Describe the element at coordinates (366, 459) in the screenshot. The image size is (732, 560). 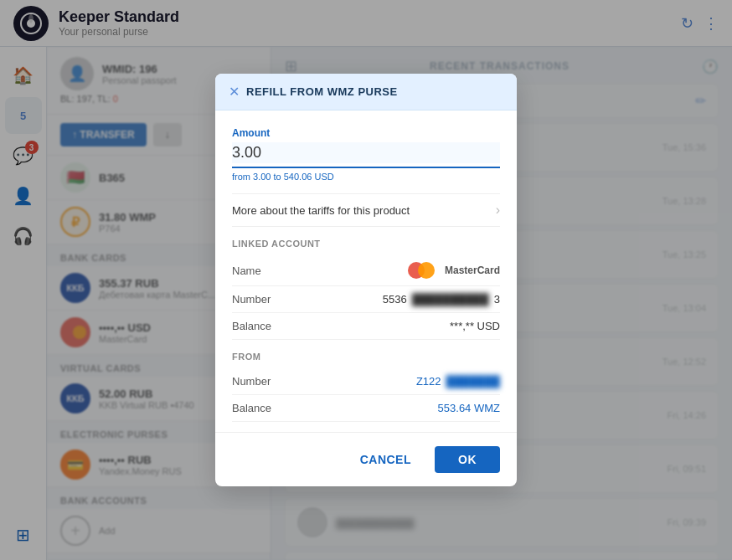
I see `modal-footer: CANCEL OK` at that location.